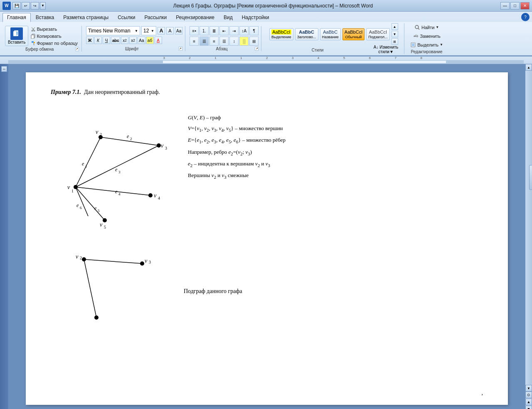 The height and width of the screenshot is (409, 532). What do you see at coordinates (204, 31) in the screenshot?
I see `numbering-button: 1.` at bounding box center [204, 31].